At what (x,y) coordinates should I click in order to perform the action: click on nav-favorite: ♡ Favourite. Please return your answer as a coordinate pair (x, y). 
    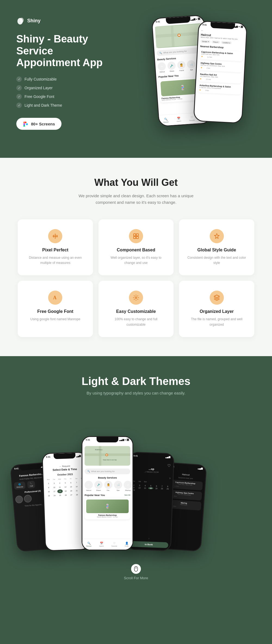
    Looking at the image, I should click on (192, 118).